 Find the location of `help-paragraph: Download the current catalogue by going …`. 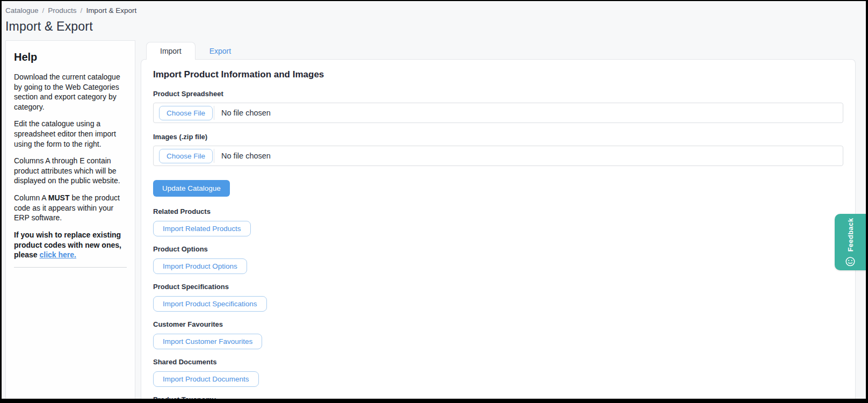

help-paragraph: Download the current catalogue by going … is located at coordinates (70, 92).